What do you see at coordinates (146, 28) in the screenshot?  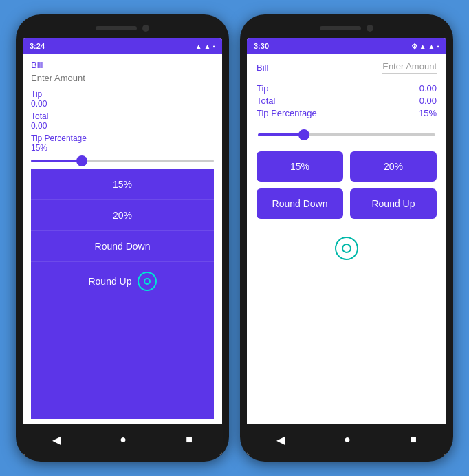 I see `left-camera` at bounding box center [146, 28].